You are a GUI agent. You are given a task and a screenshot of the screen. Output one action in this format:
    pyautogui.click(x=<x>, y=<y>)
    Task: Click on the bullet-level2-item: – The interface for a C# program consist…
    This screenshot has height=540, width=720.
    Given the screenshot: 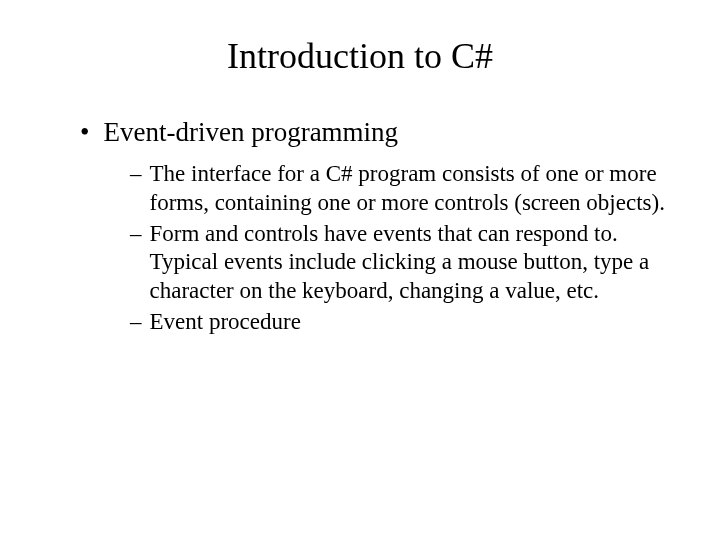 What is the action you would take?
    pyautogui.click(x=400, y=189)
    